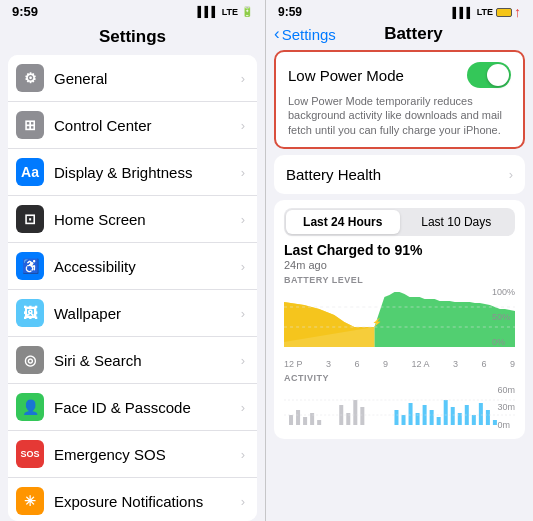 The image size is (533, 521). What do you see at coordinates (30, 360) in the screenshot?
I see `siri-search-icon: ◎` at bounding box center [30, 360].